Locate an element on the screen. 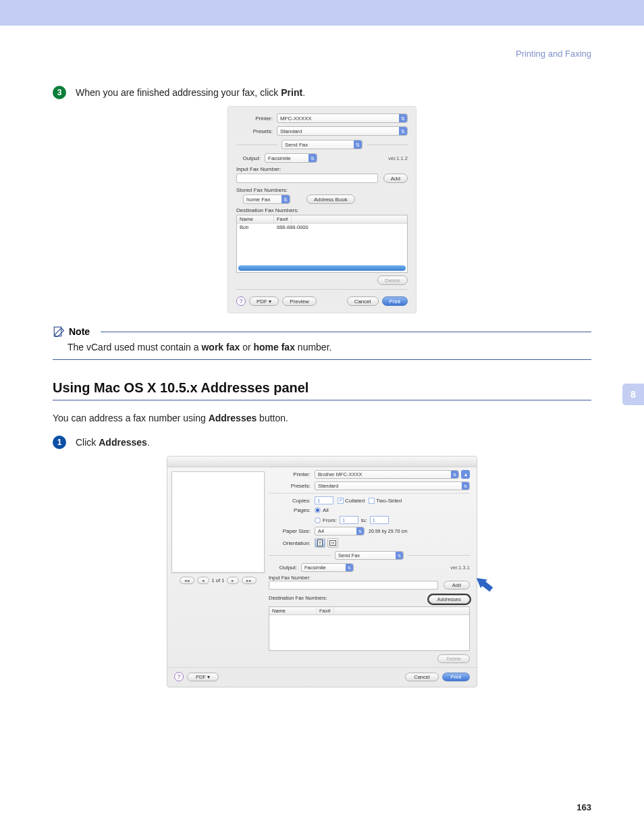 Image resolution: width=644 pixels, height=834 pixels. pages-to-input is located at coordinates (379, 520).